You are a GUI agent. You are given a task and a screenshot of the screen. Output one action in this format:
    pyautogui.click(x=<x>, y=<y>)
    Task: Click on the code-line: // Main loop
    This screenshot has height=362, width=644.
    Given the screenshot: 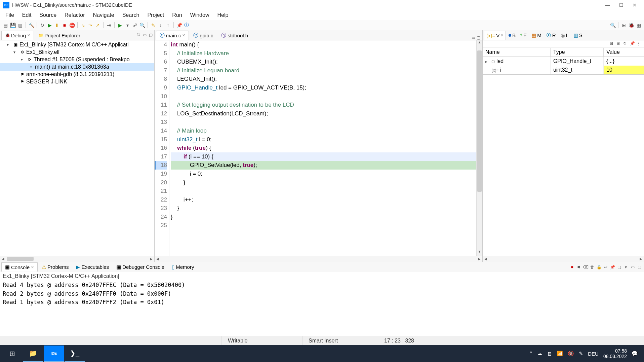 What is the action you would take?
    pyautogui.click(x=323, y=131)
    